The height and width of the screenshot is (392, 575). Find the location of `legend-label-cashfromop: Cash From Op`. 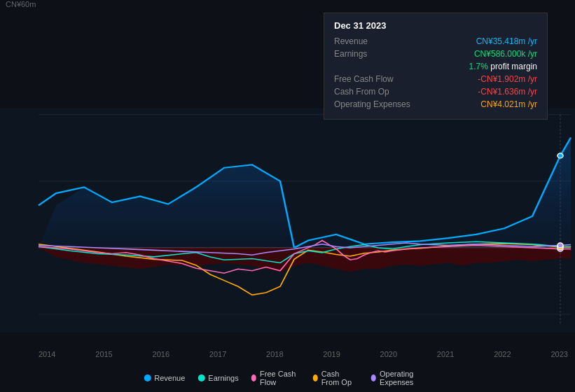

legend-label-cashfromop: Cash From Op is located at coordinates (340, 378).